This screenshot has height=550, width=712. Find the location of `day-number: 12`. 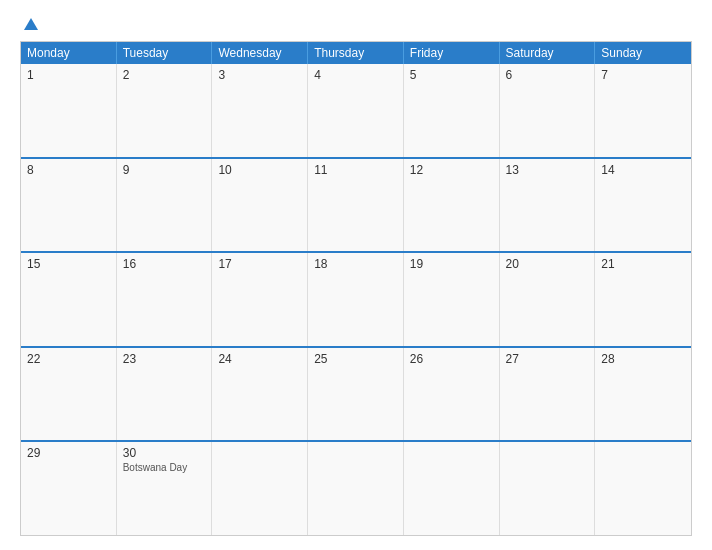

day-number: 12 is located at coordinates (452, 170).